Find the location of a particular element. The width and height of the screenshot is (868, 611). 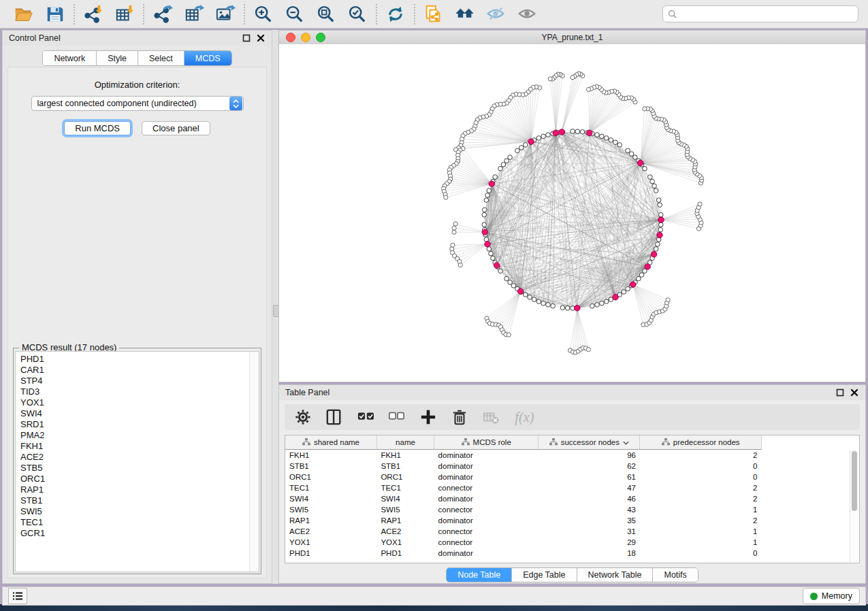

export-image-icon is located at coordinates (225, 14).